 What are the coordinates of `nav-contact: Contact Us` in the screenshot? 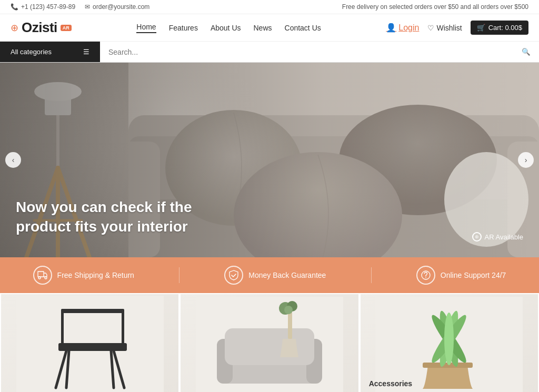 It's located at (303, 28).